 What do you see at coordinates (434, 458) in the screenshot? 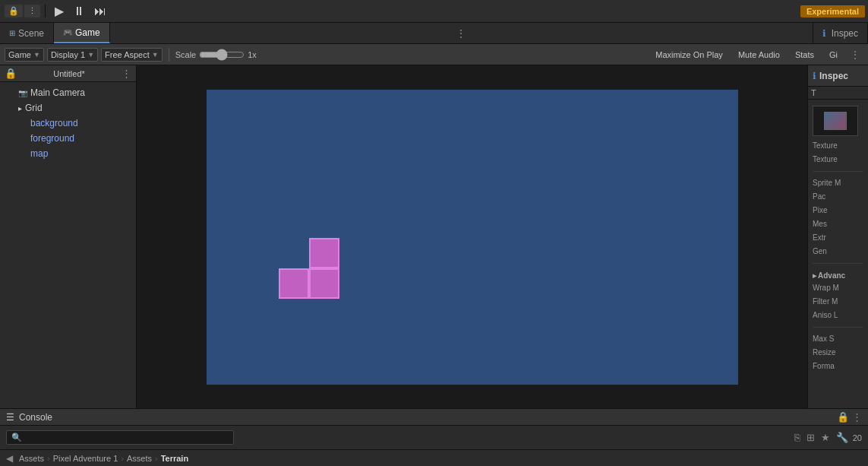
I see `breadcrumb-bar: ◀ Assets › Pixel Adventure 1 › Assets › …` at bounding box center [434, 458].